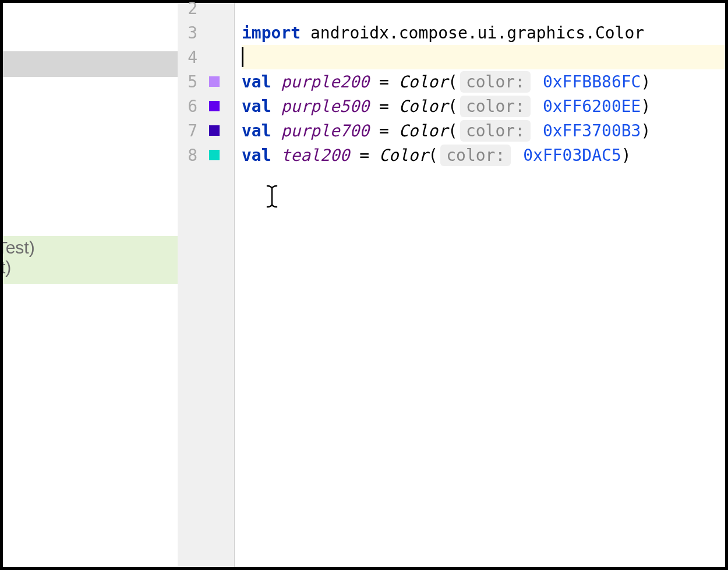 This screenshot has width=728, height=570. Describe the element at coordinates (188, 9) in the screenshot. I see `line-number: 2` at that location.